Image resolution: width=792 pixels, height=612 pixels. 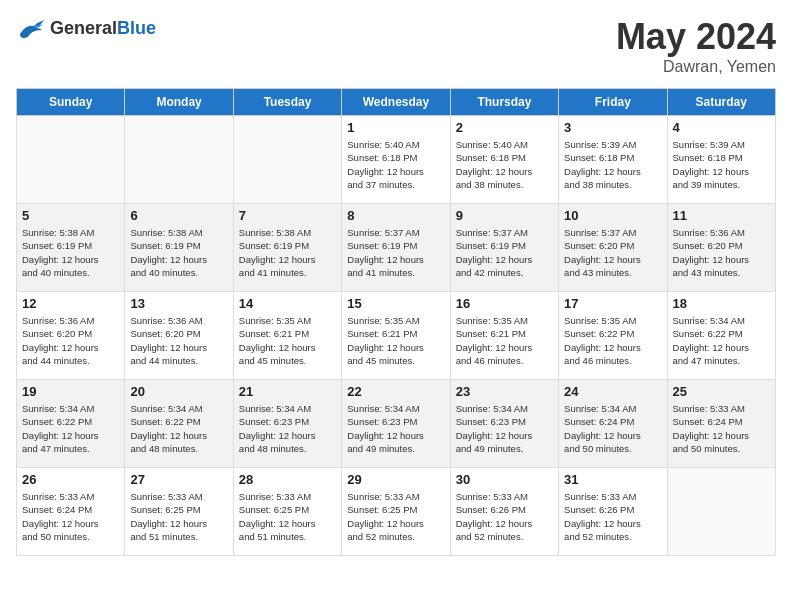 I want to click on header-day: Saturday, so click(x=721, y=102).